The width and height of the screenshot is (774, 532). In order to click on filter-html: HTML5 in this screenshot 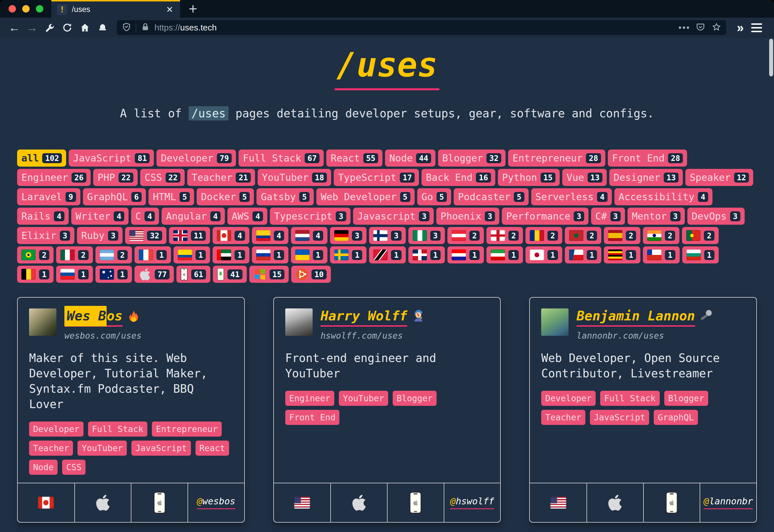, I will do `click(171, 197)`.